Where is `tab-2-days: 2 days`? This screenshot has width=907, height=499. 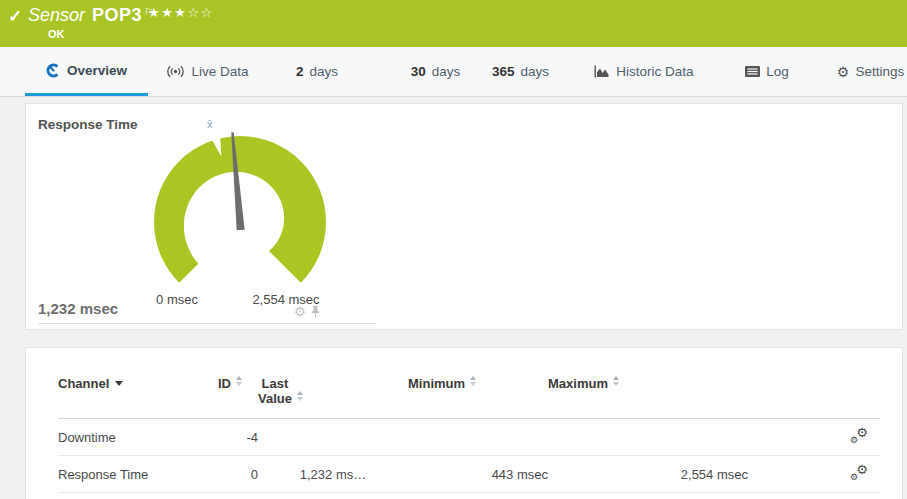 tab-2-days: 2 days is located at coordinates (317, 72).